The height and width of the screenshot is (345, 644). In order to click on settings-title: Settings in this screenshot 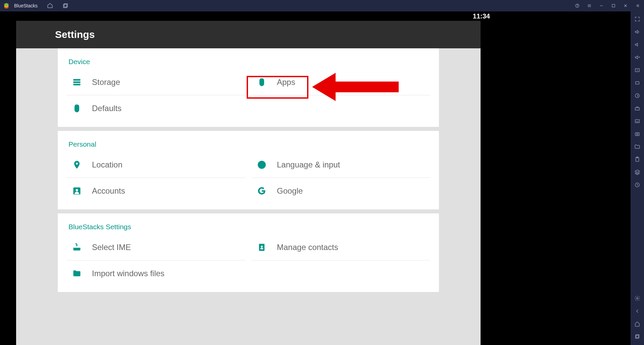, I will do `click(75, 35)`.